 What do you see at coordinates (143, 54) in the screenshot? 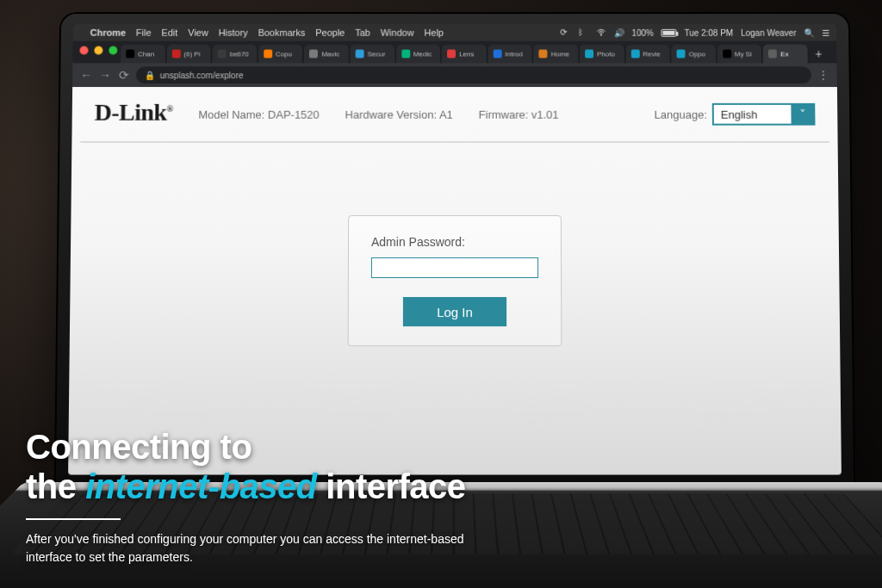
I see `browser-tab: Chan` at bounding box center [143, 54].